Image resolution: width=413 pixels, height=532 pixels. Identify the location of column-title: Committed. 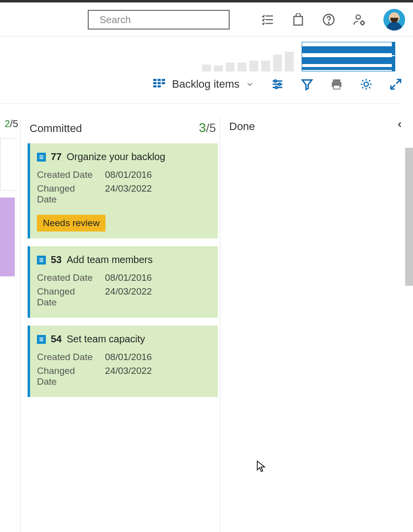
(56, 129).